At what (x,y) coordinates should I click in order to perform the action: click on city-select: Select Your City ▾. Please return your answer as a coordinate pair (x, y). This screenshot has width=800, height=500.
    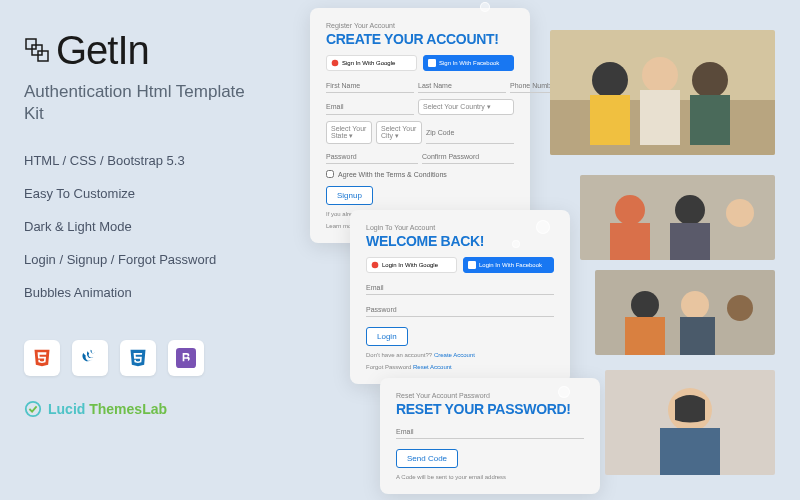
    Looking at the image, I should click on (399, 132).